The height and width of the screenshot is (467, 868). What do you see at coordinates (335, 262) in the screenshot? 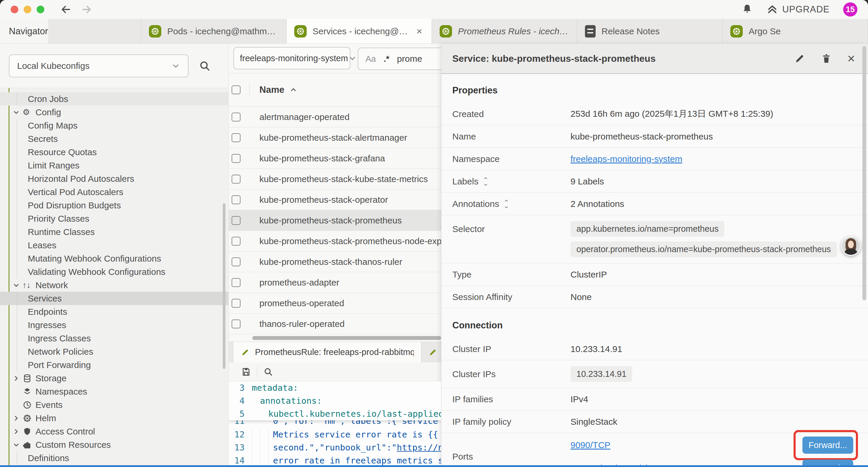
I see `table-row: kube-prometheus-stack-thanos-ruler` at bounding box center [335, 262].